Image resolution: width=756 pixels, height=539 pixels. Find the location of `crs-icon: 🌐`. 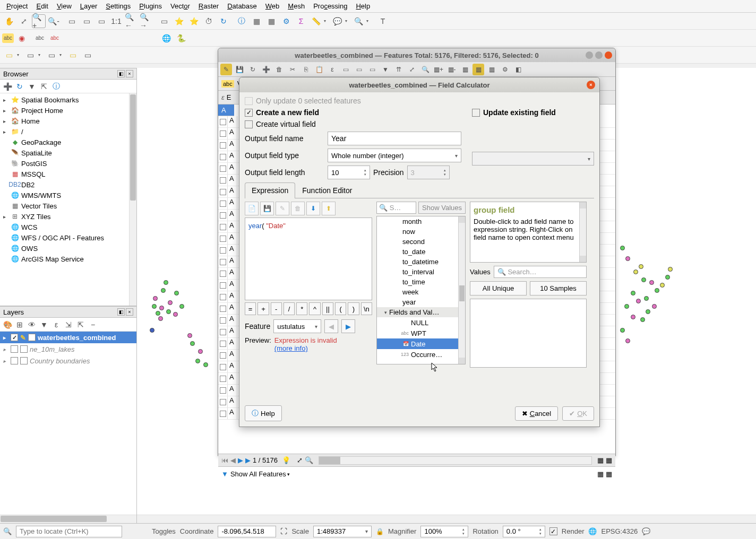

crs-icon: 🌐 is located at coordinates (592, 532).